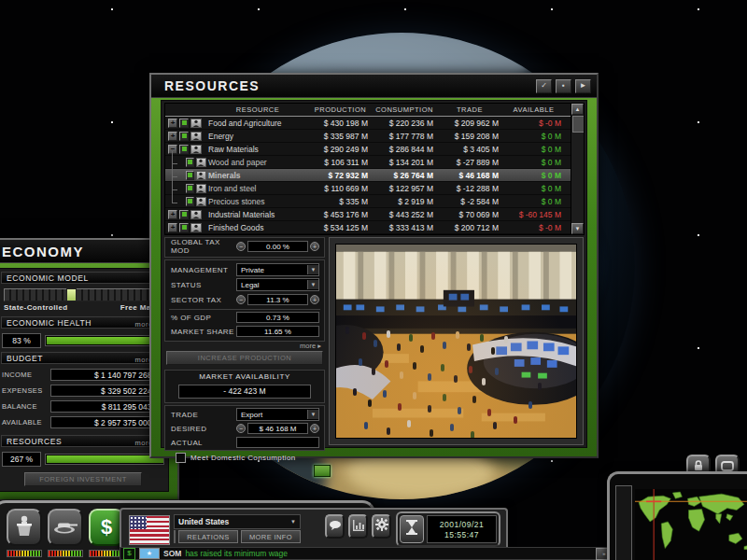 This screenshot has width=747, height=560. I want to click on military-button, so click(65, 527).